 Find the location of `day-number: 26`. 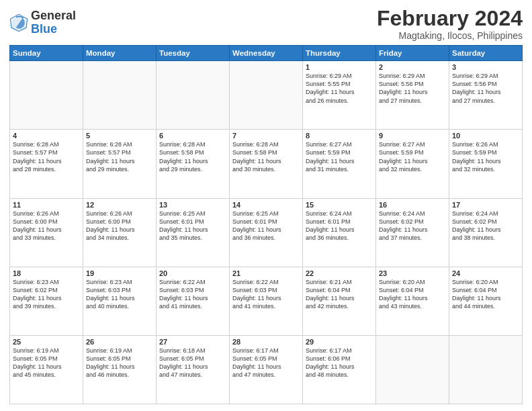

day-number: 26 is located at coordinates (120, 342).